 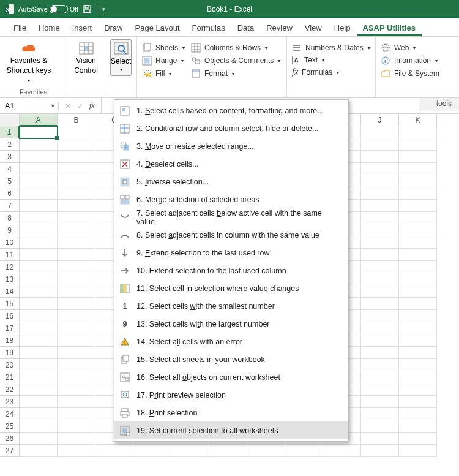 I want to click on menu-item-4: 4. Deselect cells..., so click(x=231, y=164).